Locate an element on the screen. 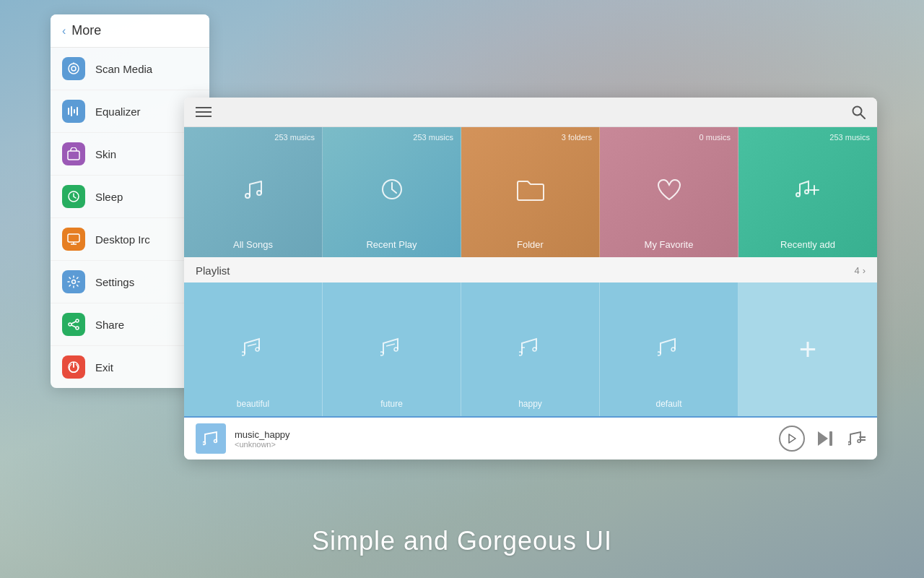 The height and width of the screenshot is (578, 924). playlist-beautiful-label: beautiful is located at coordinates (253, 404).